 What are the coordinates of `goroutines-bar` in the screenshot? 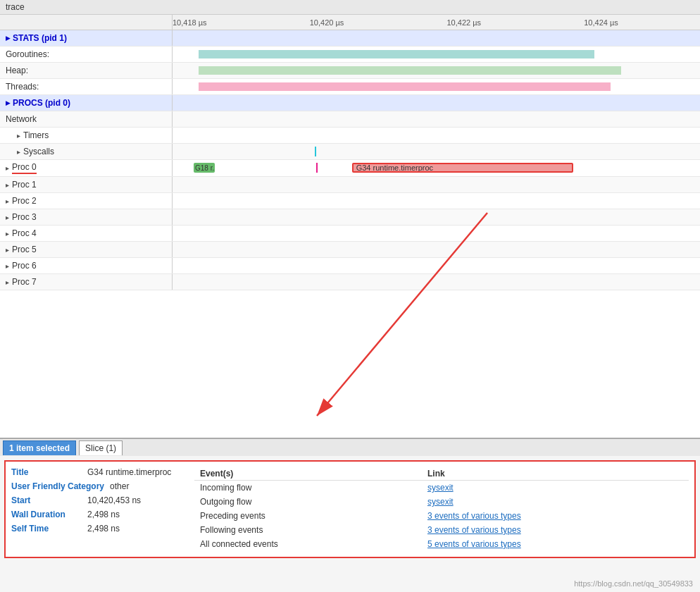 It's located at (396, 54).